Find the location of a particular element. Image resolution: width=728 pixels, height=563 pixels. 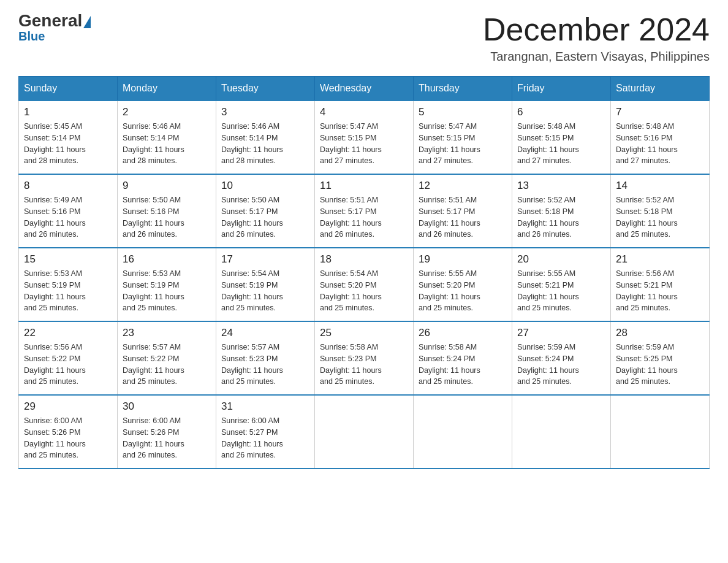

calendar-day-cell: 9 Sunrise: 5:50 AM Sunset: 5:16 PM Dayli… is located at coordinates (167, 211).